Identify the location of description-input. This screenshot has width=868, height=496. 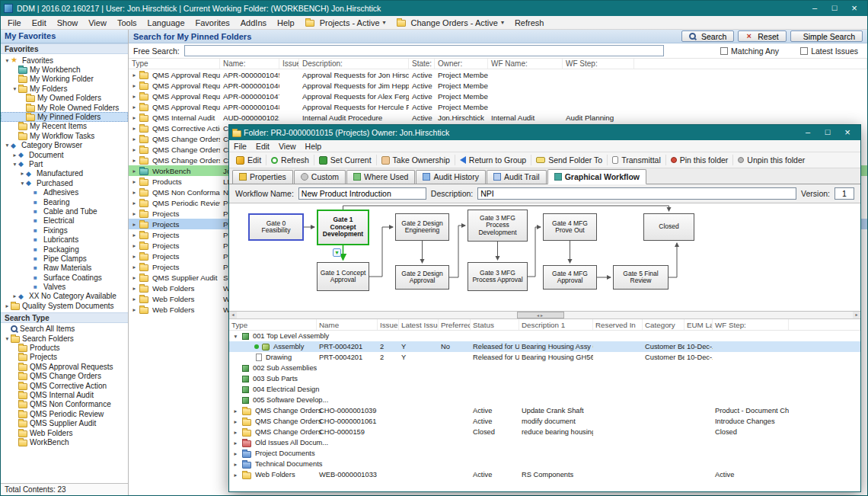
(637, 194).